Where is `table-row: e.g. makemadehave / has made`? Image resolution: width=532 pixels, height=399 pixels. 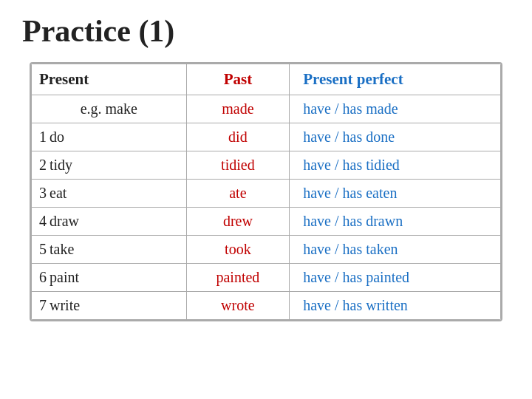 table-row: e.g. makemadehave / has made is located at coordinates (266, 109).